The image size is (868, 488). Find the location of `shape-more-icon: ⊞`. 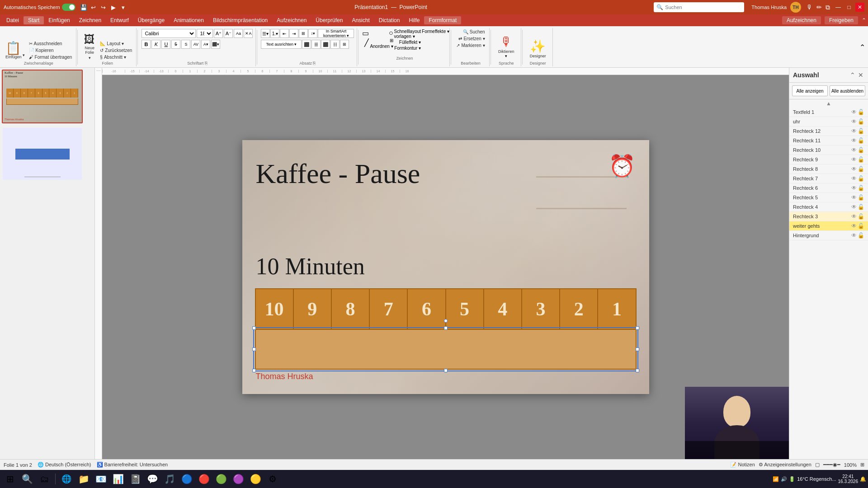

shape-more-icon: ⊞ is located at coordinates (392, 41).